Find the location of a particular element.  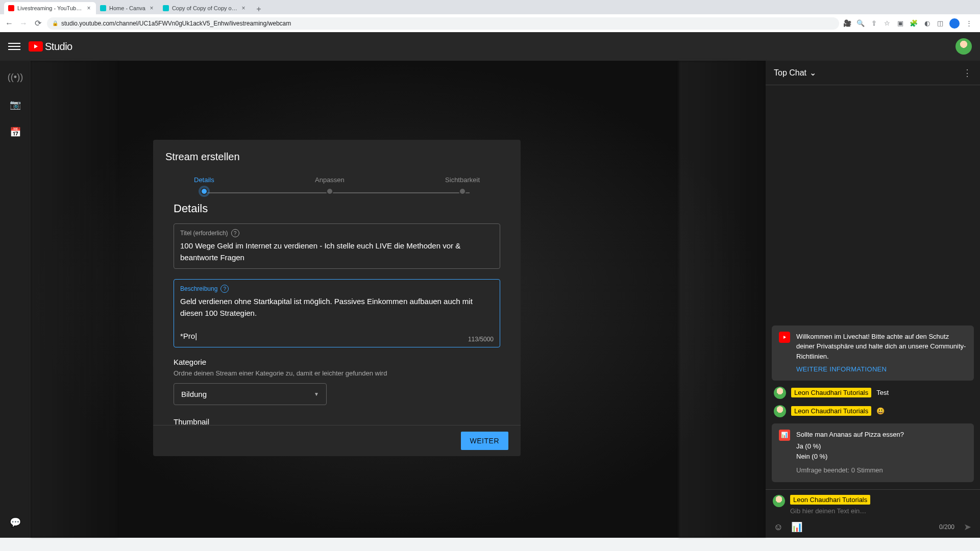

step-visibility: Sichtbarkeit is located at coordinates (462, 186).